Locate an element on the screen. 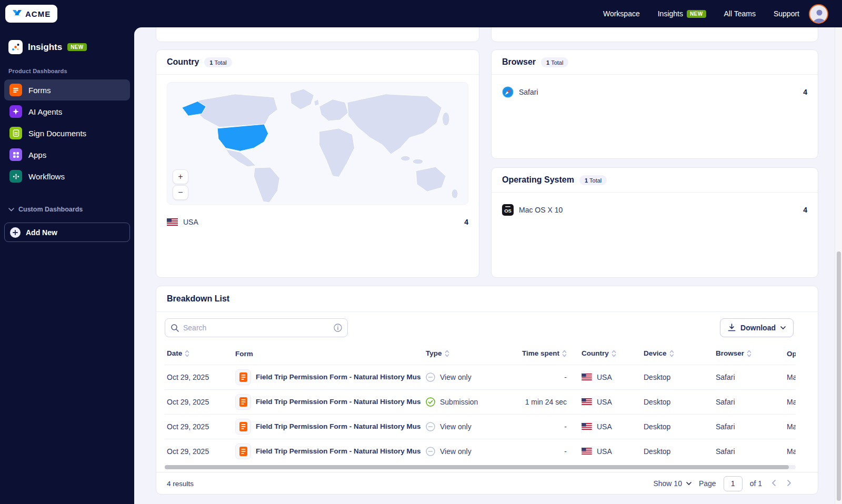  map-zoom-out-button: − is located at coordinates (181, 193).